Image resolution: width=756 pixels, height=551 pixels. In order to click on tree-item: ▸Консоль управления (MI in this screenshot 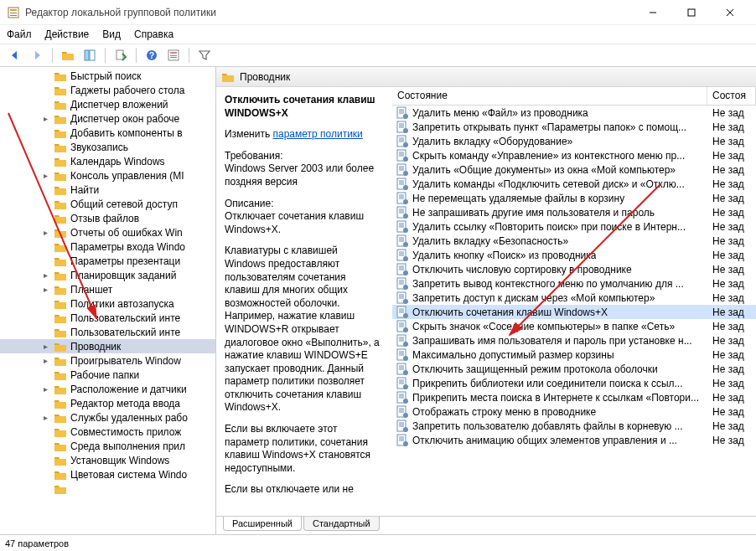, I will do `click(107, 176)`.